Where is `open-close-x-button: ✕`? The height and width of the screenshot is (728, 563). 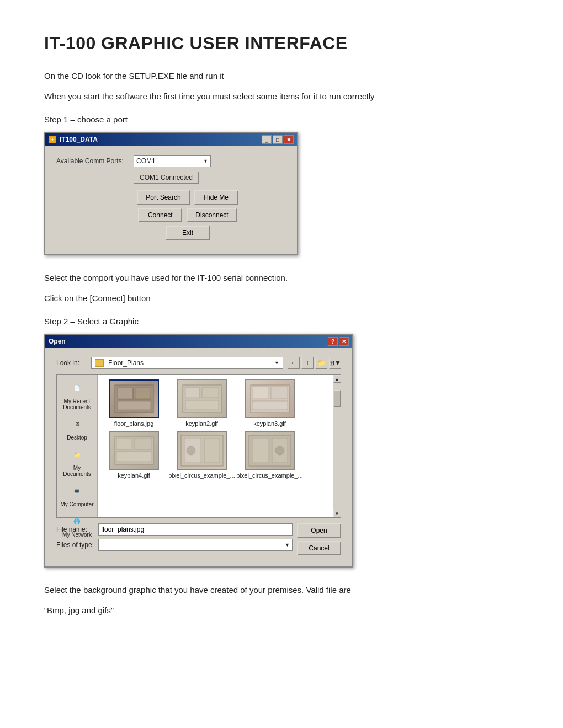
open-close-x-button: ✕ is located at coordinates (344, 341).